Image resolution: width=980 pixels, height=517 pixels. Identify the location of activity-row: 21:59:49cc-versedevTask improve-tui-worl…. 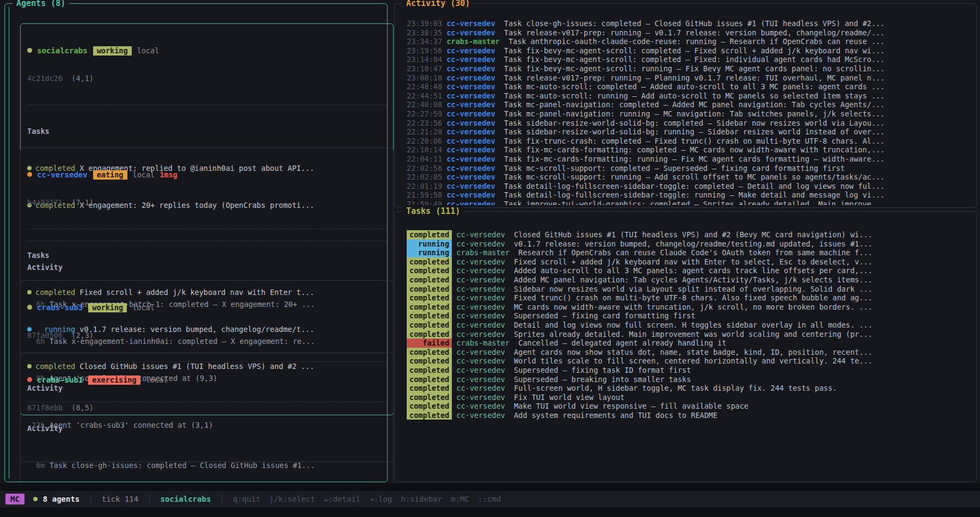
(690, 202).